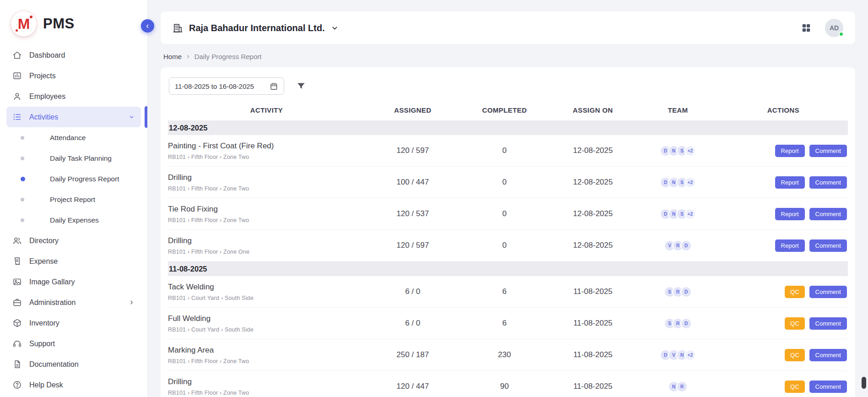  What do you see at coordinates (335, 28) in the screenshot?
I see `chevron-down-icon` at bounding box center [335, 28].